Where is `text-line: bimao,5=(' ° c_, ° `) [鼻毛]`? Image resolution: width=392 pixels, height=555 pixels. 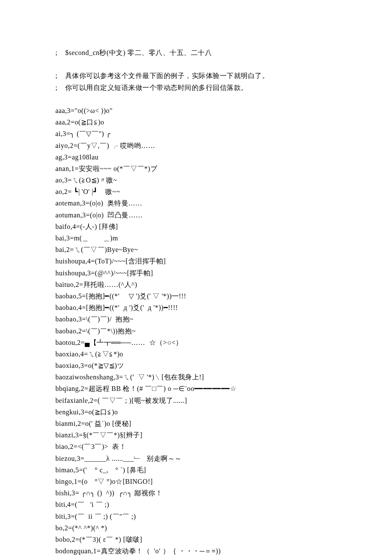 text-line: bimao,5=(' ° c_, ° `) [鼻毛] is located at coordinates (196, 470).